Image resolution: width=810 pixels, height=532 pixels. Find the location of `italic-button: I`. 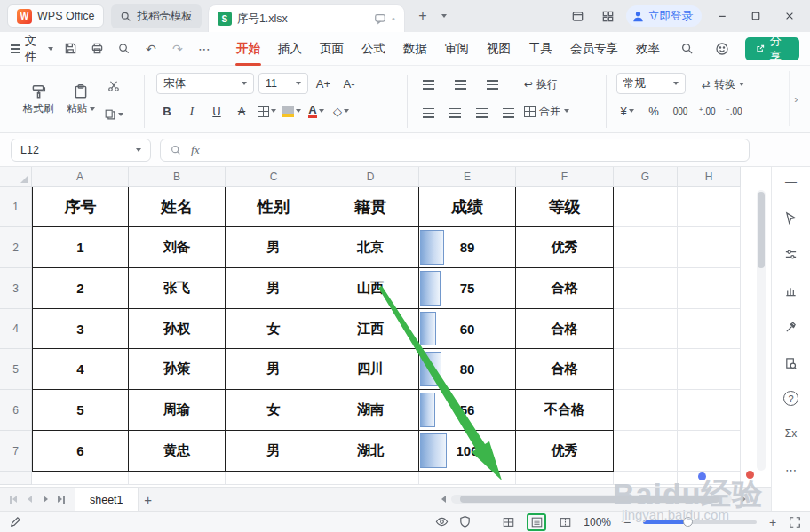

italic-button: I is located at coordinates (192, 111).